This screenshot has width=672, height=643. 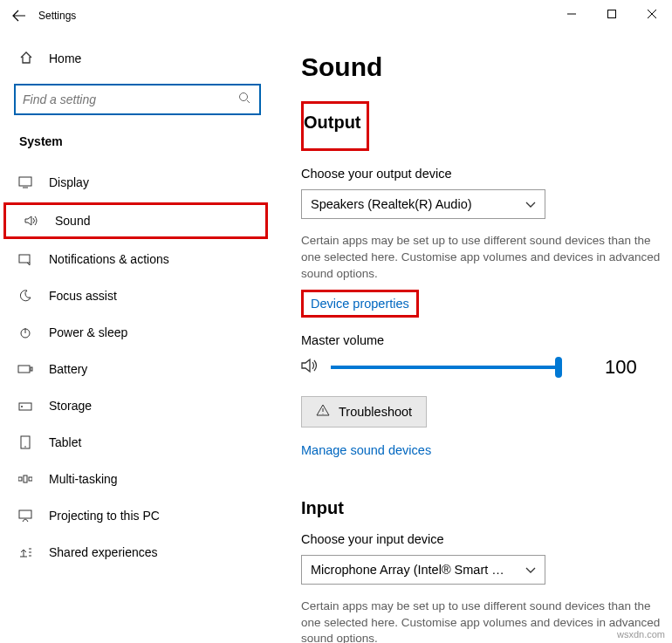 What do you see at coordinates (138, 58) in the screenshot?
I see `sidebar-home: Home` at bounding box center [138, 58].